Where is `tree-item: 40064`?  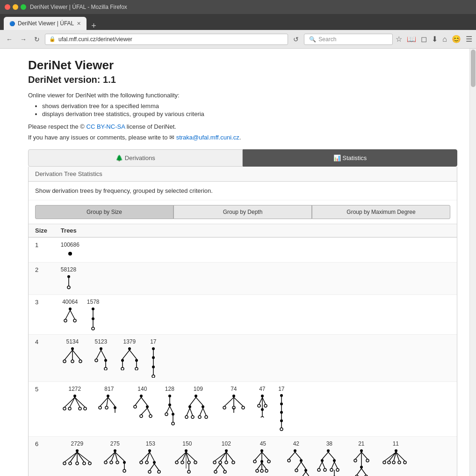
tree-item: 40064 is located at coordinates (70, 312).